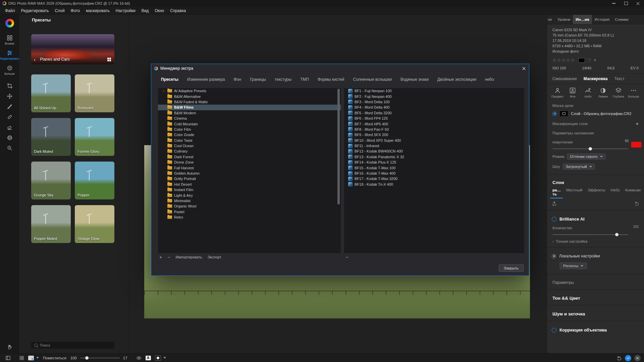 Image resolution: width=644 pixels, height=362 pixels. What do you see at coordinates (579, 167) in the screenshot?
I see `show-dropdown: Затронутый` at bounding box center [579, 167].